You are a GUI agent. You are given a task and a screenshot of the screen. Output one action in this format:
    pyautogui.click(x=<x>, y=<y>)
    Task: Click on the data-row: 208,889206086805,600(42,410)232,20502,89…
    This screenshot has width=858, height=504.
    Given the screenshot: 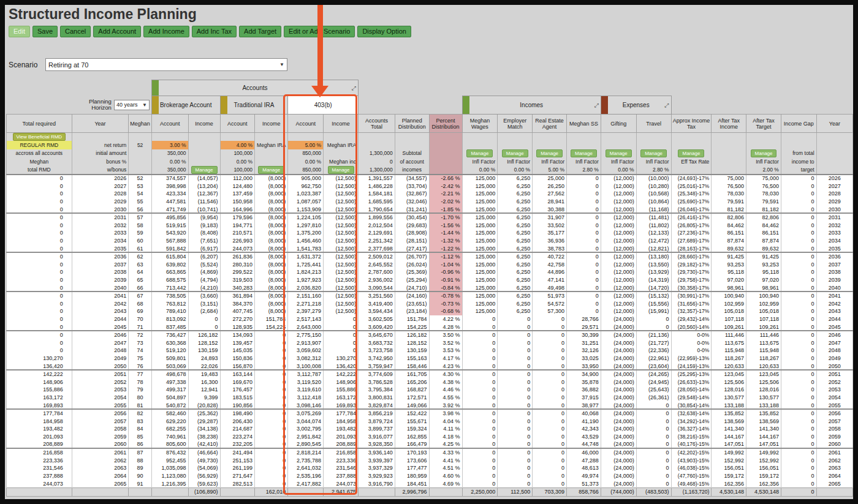 What is the action you would take?
    pyautogui.click(x=430, y=445)
    